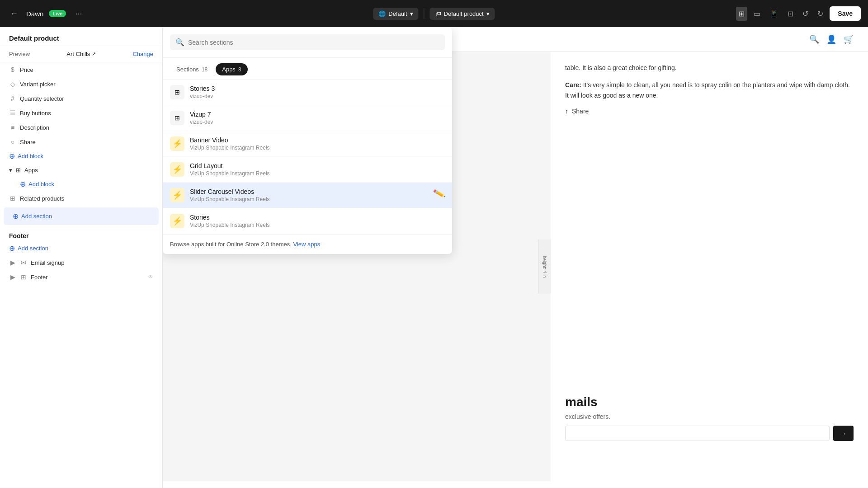 The height and width of the screenshot is (488, 868). What do you see at coordinates (798, 14) in the screenshot?
I see `topbar-right: ⊞ ▭ 📱 ⊡ ↺ ↻ Save` at bounding box center [798, 14].